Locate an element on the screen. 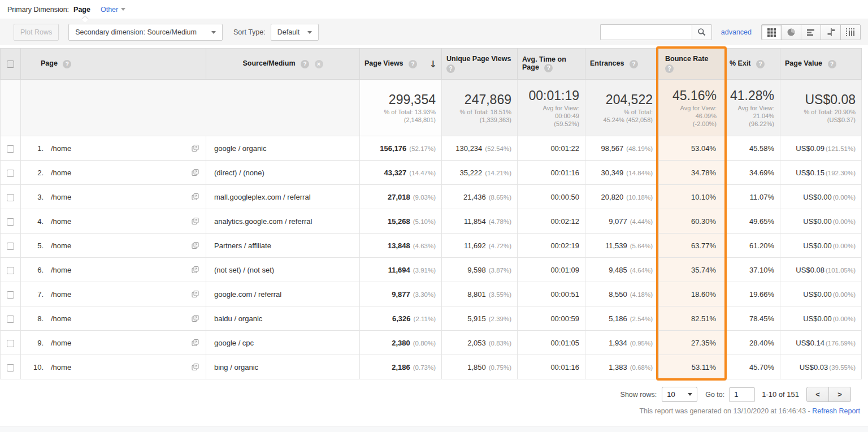  search-button is located at coordinates (702, 32).